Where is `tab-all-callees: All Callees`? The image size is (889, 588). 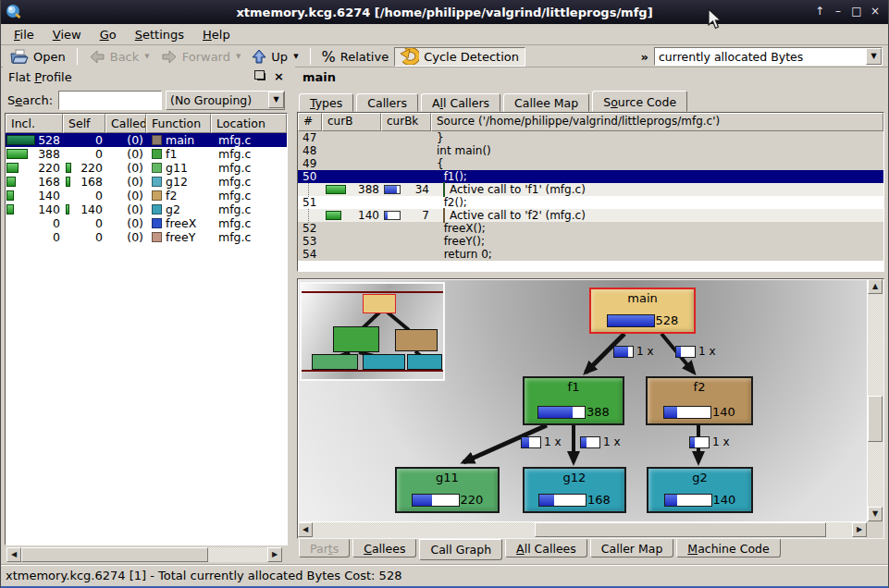
tab-all-callees: All Callees is located at coordinates (546, 548).